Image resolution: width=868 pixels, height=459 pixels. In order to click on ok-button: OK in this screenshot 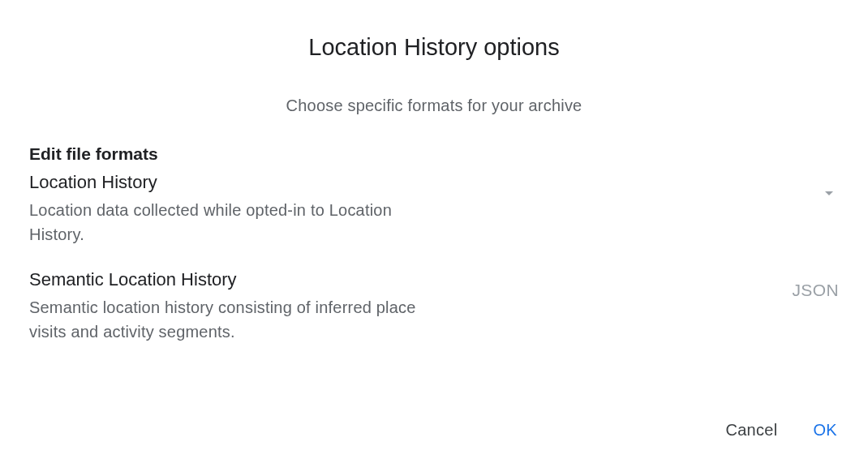, I will do `click(826, 430)`.